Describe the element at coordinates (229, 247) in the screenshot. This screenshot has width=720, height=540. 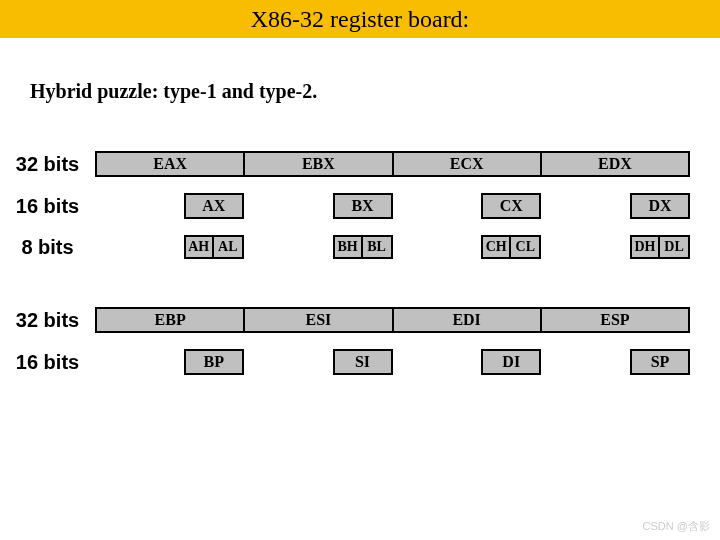
I see `reg-al: AL` at that location.